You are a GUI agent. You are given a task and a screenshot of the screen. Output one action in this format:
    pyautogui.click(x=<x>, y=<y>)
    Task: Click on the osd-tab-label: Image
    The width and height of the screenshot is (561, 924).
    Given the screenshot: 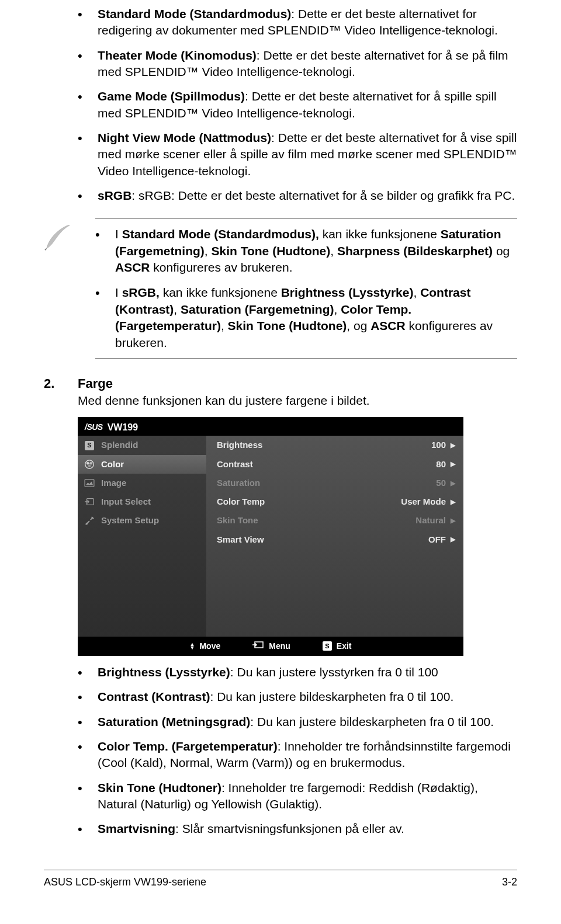 What is the action you would take?
    pyautogui.click(x=113, y=483)
    